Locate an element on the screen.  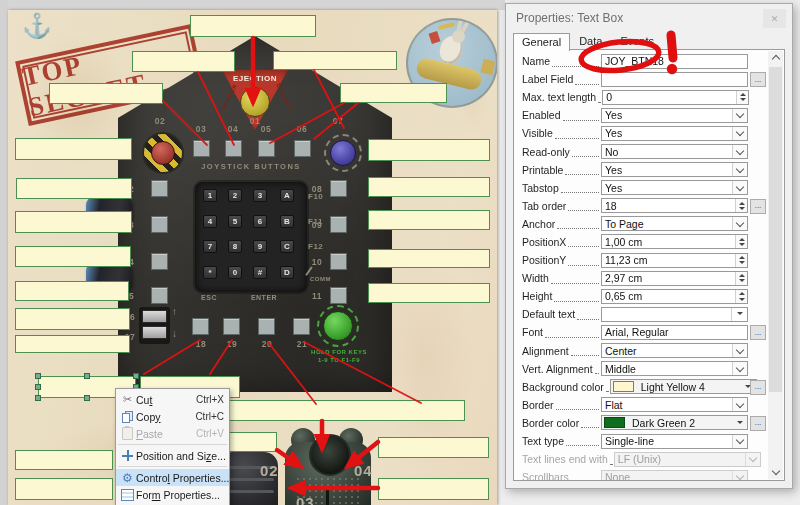
tab-order-field: 18 is located at coordinates (674, 206).